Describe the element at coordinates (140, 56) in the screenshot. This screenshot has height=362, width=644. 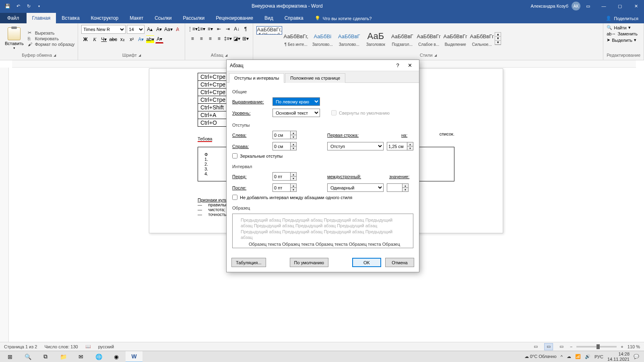
I see `font-launcher: ◢` at that location.